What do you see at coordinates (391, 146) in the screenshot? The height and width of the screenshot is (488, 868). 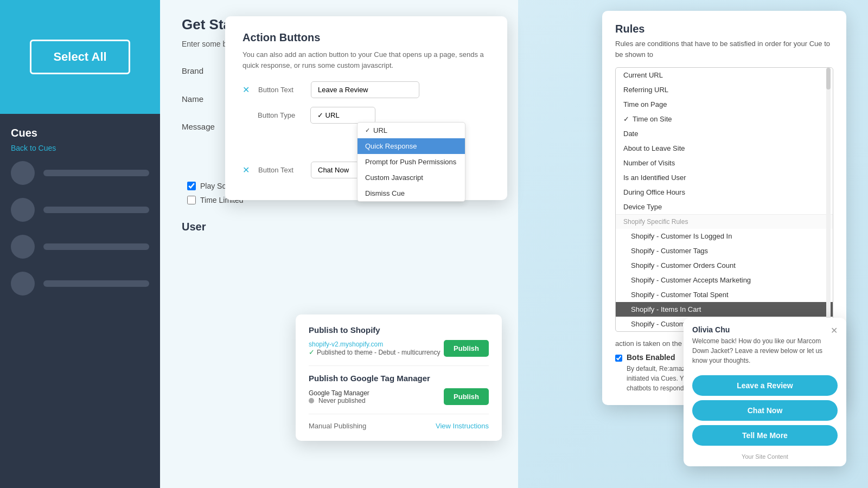 I see `dropdown-label: Quick Response` at bounding box center [391, 146].